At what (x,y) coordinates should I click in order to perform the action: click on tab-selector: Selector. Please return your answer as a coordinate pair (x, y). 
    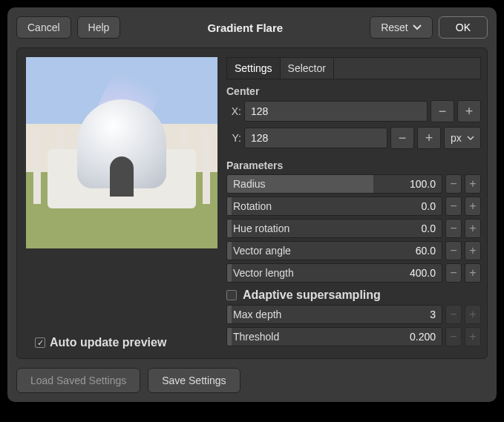
    Looking at the image, I should click on (307, 68).